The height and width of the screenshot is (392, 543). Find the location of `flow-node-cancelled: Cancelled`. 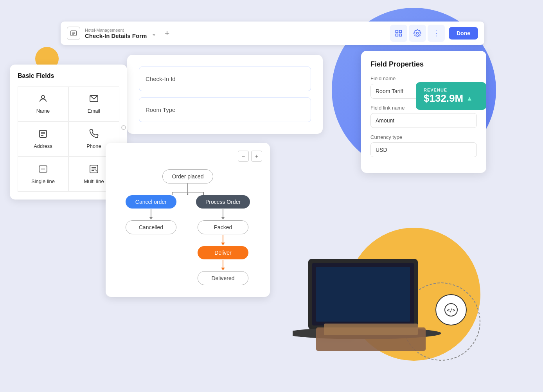

flow-node-cancelled: Cancelled is located at coordinates (151, 227).